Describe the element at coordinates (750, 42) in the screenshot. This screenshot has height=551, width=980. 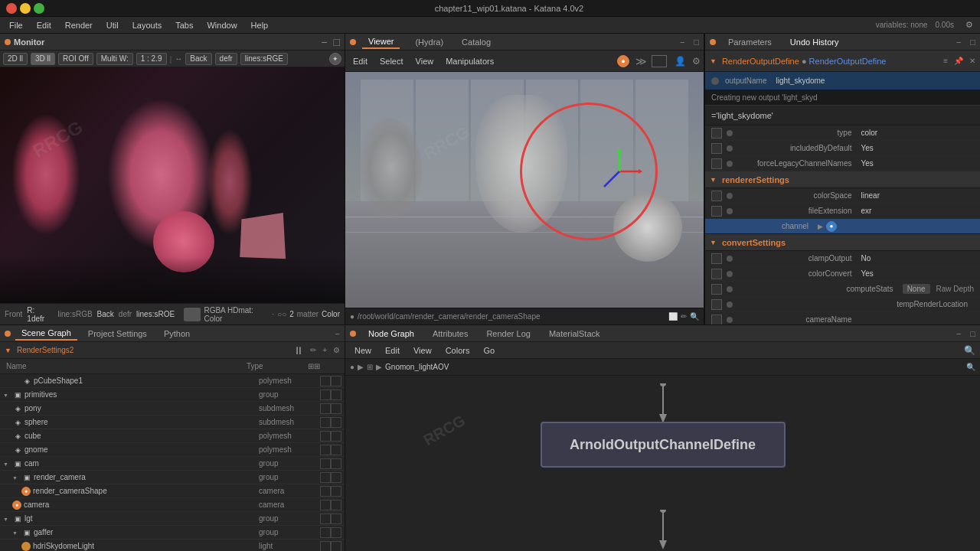
I see `tab-parameters: Parameters` at that location.